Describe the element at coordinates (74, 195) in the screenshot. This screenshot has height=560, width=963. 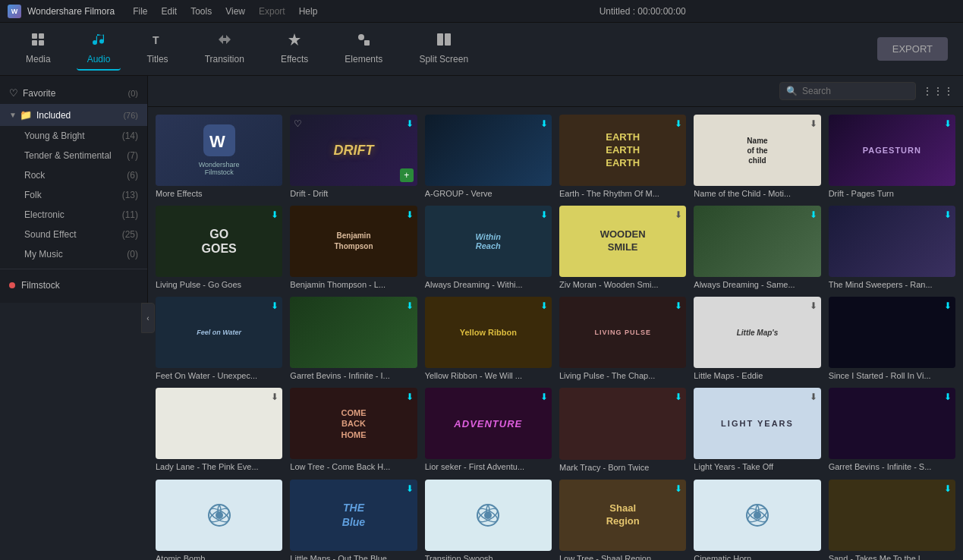
I see `sidebar-item-folk: Folk (13)` at that location.